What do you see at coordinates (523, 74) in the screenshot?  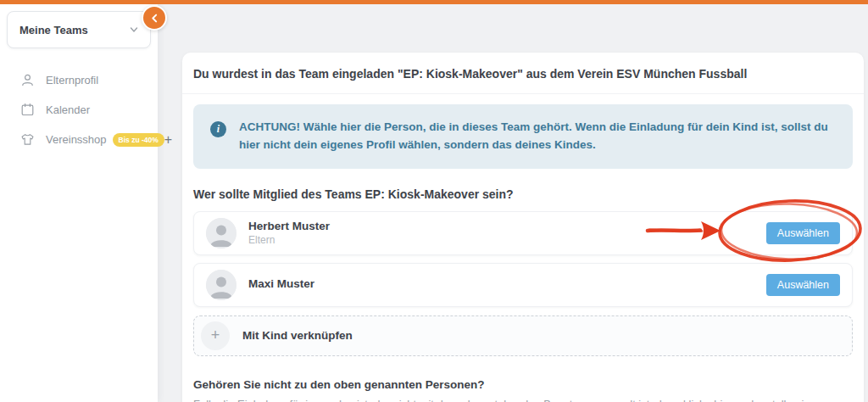 I see `invitation-title: Du wurdest in das Team eingeladen "EP: K…` at bounding box center [523, 74].